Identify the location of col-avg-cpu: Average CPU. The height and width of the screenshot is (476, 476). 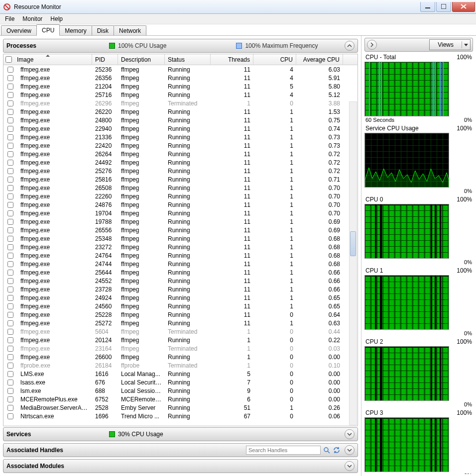
(320, 60).